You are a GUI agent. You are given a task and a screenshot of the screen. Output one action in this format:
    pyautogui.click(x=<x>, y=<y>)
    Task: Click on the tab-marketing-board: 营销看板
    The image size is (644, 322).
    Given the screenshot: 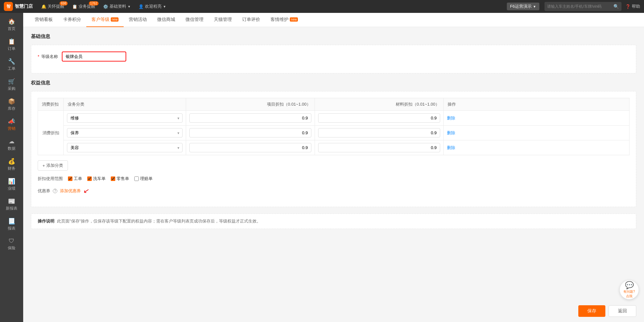 What is the action you would take?
    pyautogui.click(x=44, y=20)
    